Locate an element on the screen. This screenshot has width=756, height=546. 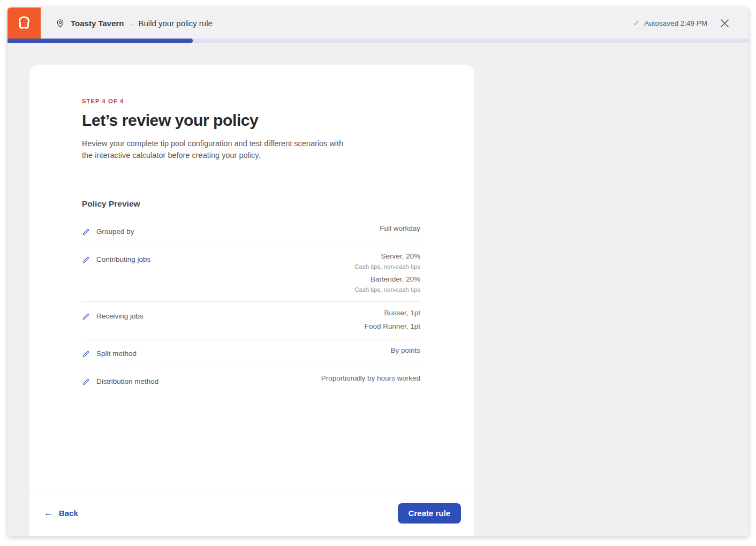
back-label: Back is located at coordinates (69, 513).